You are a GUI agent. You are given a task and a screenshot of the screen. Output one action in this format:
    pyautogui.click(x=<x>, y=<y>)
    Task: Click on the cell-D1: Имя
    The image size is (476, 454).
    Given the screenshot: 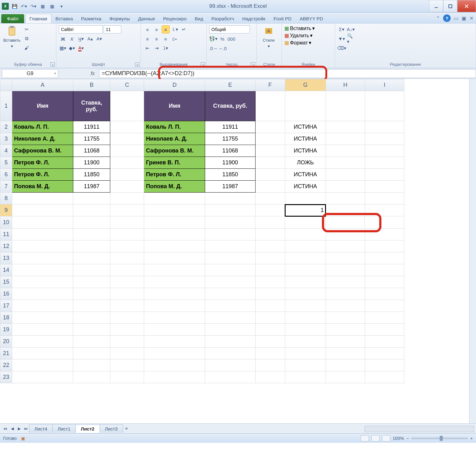 What is the action you would take?
    pyautogui.click(x=175, y=106)
    